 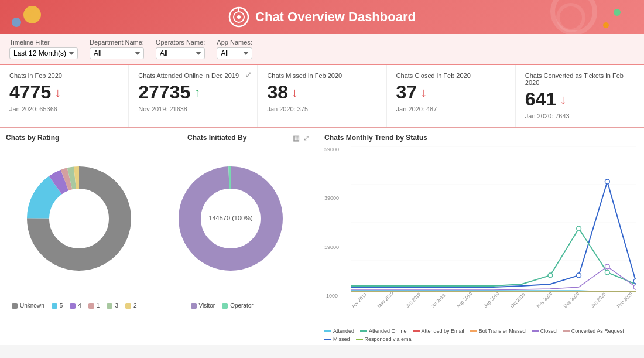 I want to click on department-filter-select: All, so click(x=117, y=53).